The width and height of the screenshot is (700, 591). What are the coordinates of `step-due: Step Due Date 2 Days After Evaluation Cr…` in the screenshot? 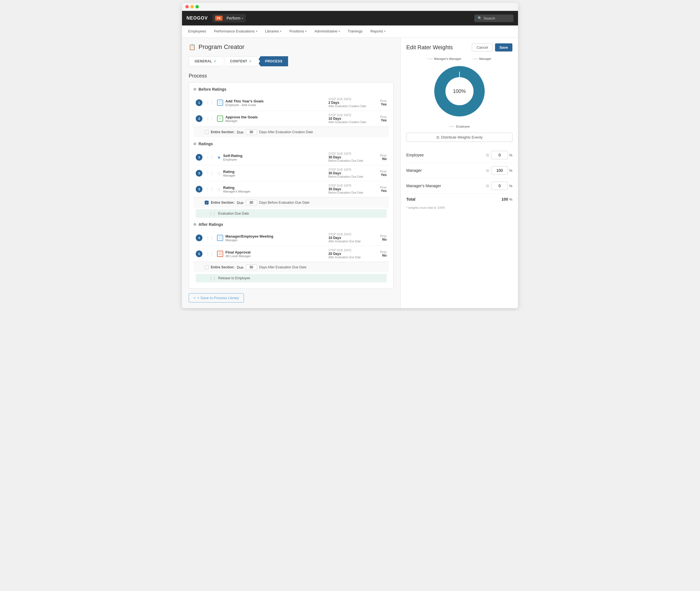 It's located at (348, 103).